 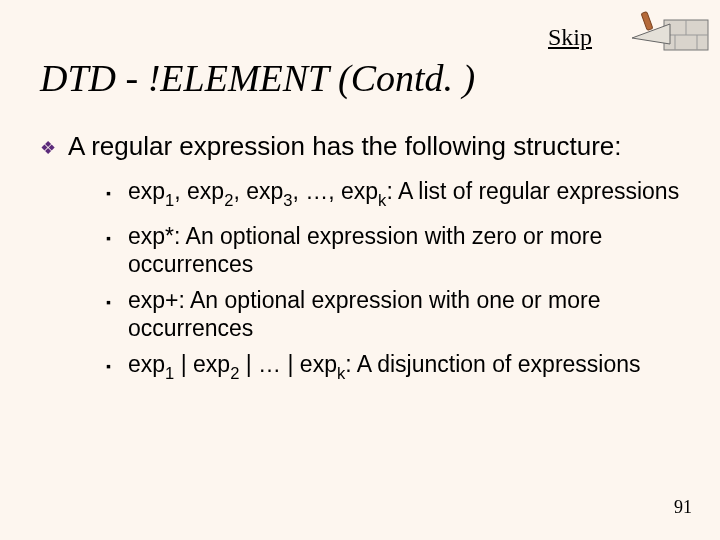 What do you see at coordinates (404, 314) in the screenshot?
I see `list-item-text: exp+: An optional expression with one or…` at bounding box center [404, 314].